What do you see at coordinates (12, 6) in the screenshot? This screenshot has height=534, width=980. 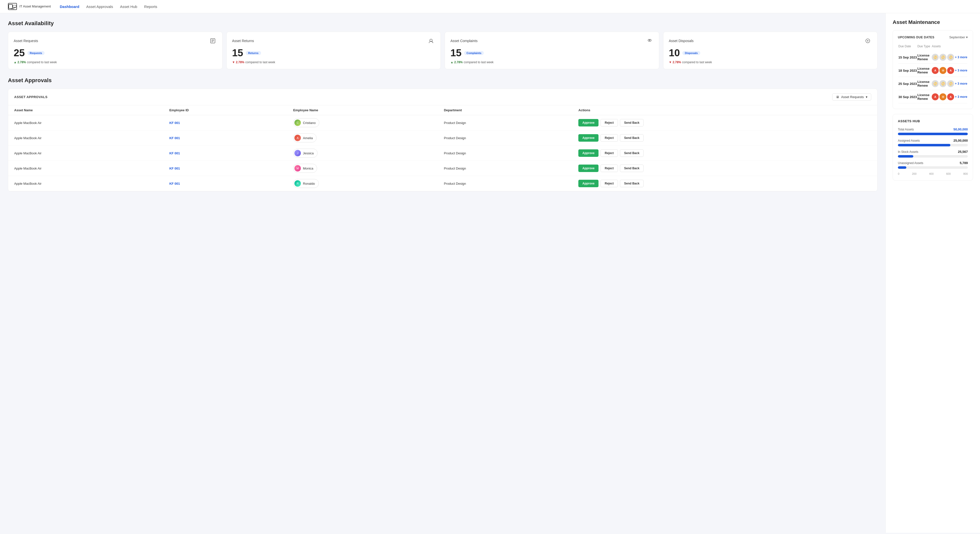 I see `logo-icon` at bounding box center [12, 6].